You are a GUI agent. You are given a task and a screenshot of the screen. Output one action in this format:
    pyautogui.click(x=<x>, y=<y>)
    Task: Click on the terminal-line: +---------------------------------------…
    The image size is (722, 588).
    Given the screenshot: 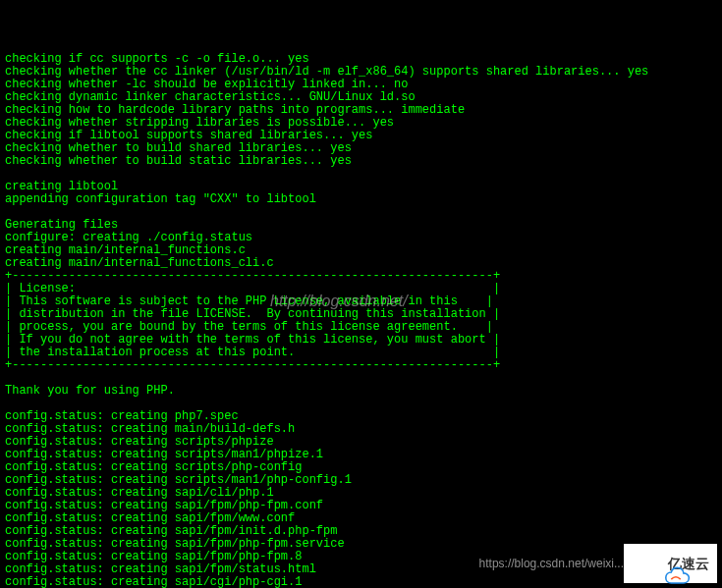 What is the action you would take?
    pyautogui.click(x=361, y=365)
    